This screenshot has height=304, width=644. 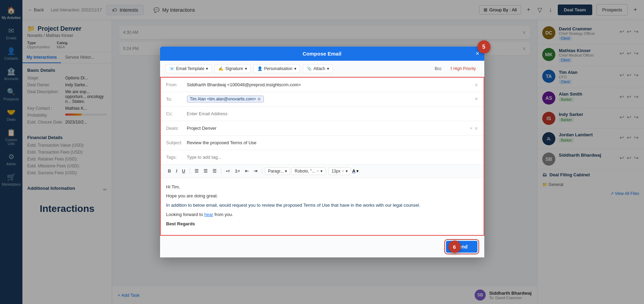 I want to click on personalisation-chevron: ▾, so click(x=295, y=69).